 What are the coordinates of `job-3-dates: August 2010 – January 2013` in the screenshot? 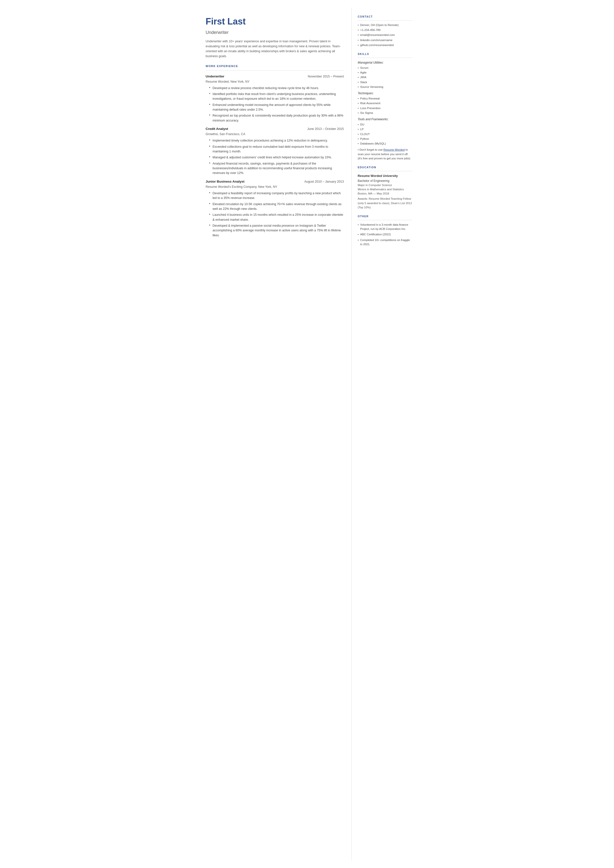 It's located at (324, 182).